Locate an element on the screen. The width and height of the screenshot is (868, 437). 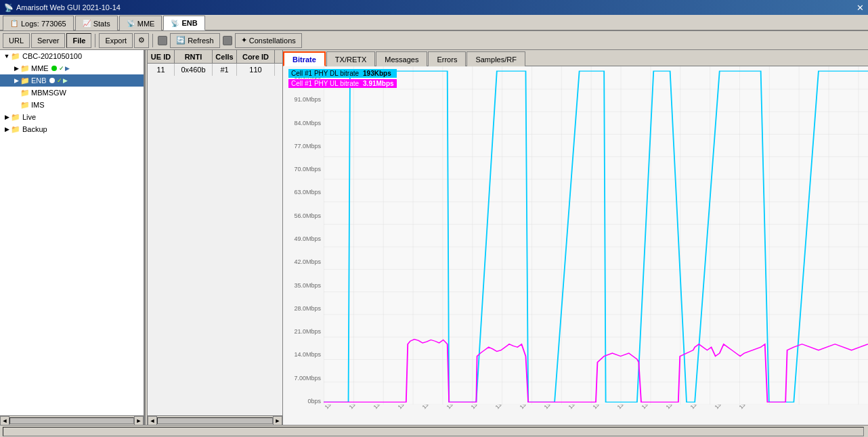
tree-root-backup: ▶ 📁 Backup is located at coordinates (72, 129).